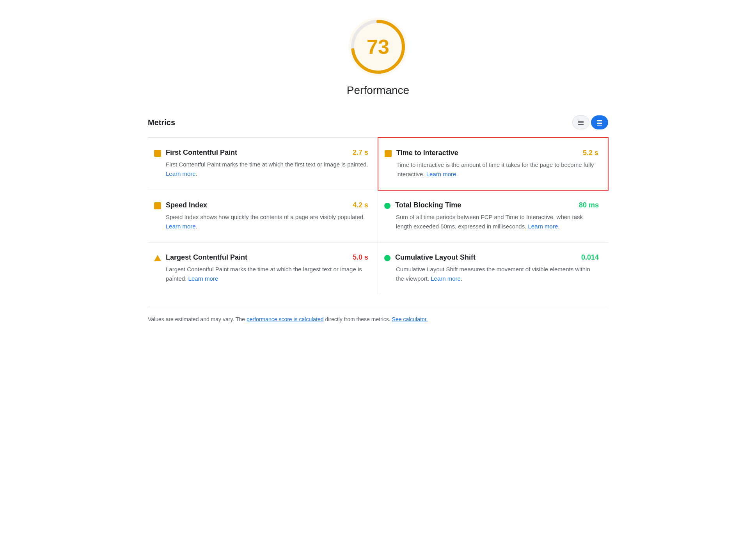 The height and width of the screenshot is (559, 756). What do you see at coordinates (378, 47) in the screenshot?
I see `score-value: 73` at bounding box center [378, 47].